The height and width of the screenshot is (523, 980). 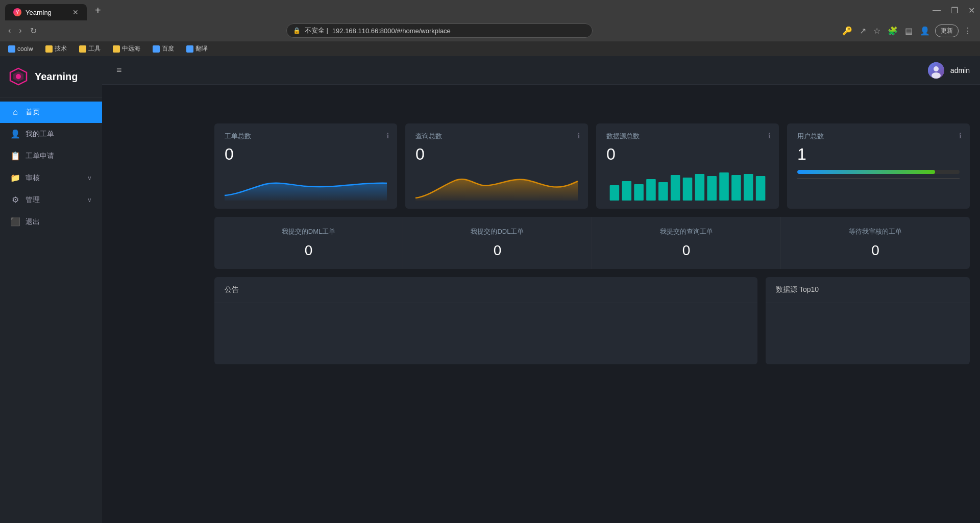 What do you see at coordinates (163, 49) in the screenshot?
I see `bookmark-baidu: 百度` at bounding box center [163, 49].